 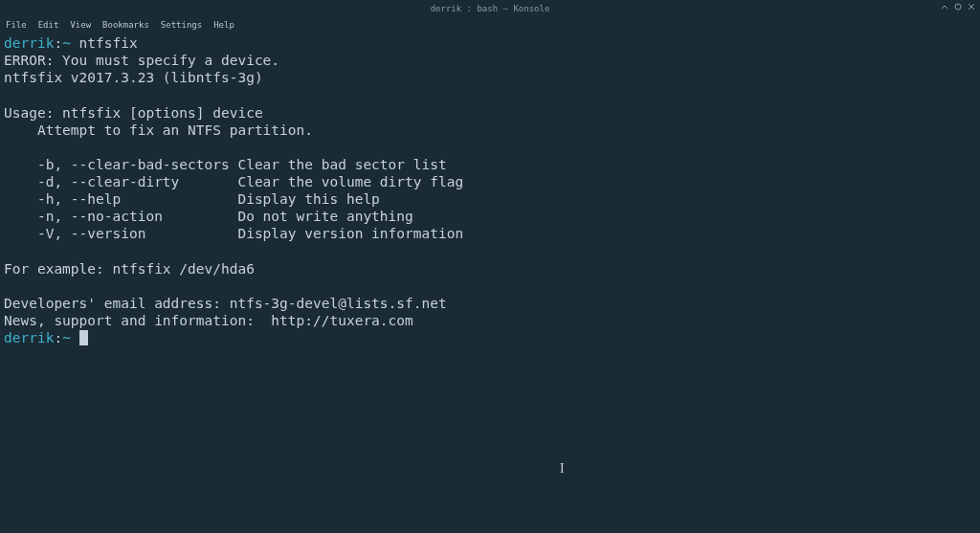 What do you see at coordinates (49, 25) in the screenshot?
I see `menu-edit: Edit` at bounding box center [49, 25].